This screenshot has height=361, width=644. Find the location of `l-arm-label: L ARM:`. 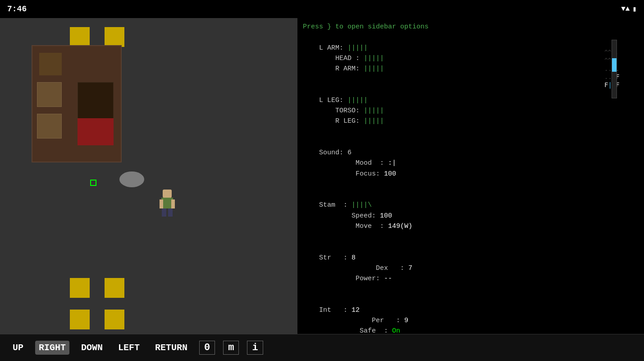

l-arm-label: L ARM: is located at coordinates (333, 48).